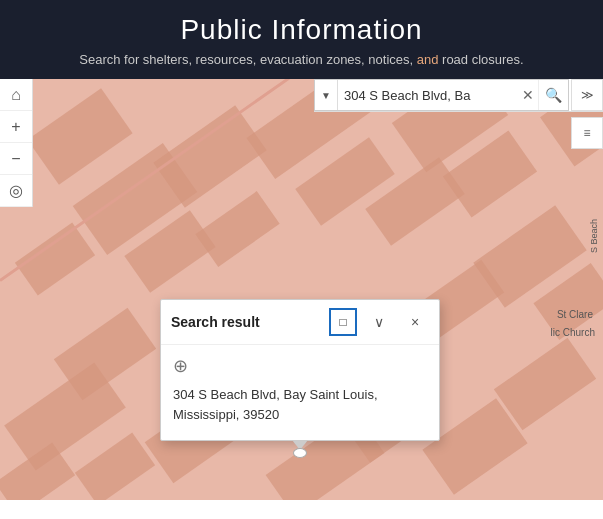  Describe the element at coordinates (16, 127) in the screenshot. I see `zoom-in-button: +` at that location.